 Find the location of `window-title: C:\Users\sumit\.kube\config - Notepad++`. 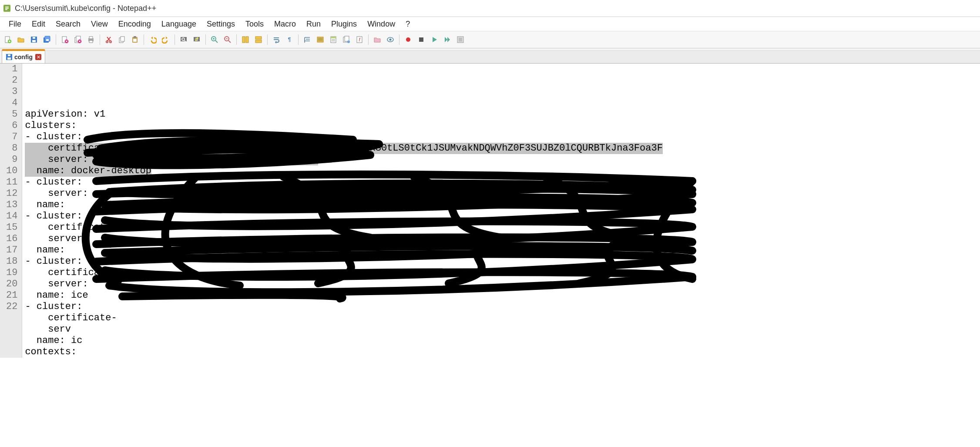

window-title: C:\Users\sumit\.kube\config - Notepad++ is located at coordinates (85, 9).